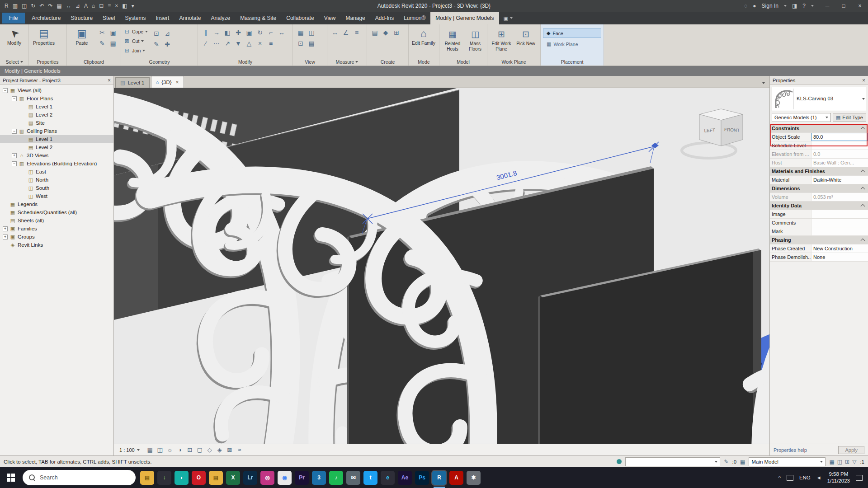 The width and height of the screenshot is (868, 488). I want to click on print-icon: ▤, so click(60, 6).